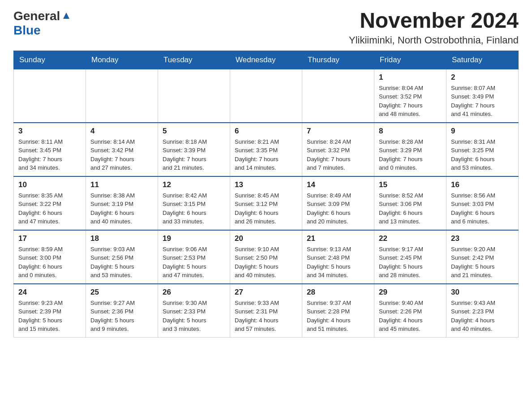  Describe the element at coordinates (410, 96) in the screenshot. I see `calendar-cell: 1Sunrise: 8:04 AM Sunset: 3:52 PM Daylig…` at that location.